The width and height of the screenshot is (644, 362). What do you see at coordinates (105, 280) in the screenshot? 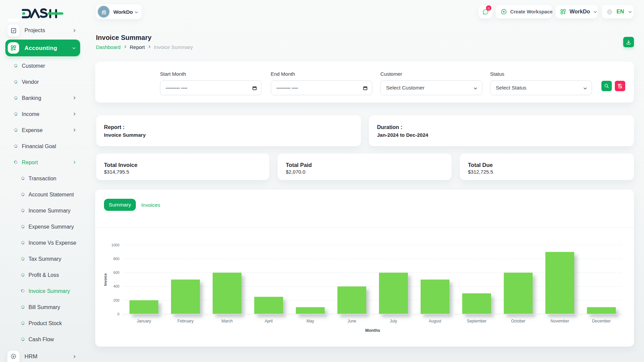
I see `svg-text: Invoice` at bounding box center [105, 280].